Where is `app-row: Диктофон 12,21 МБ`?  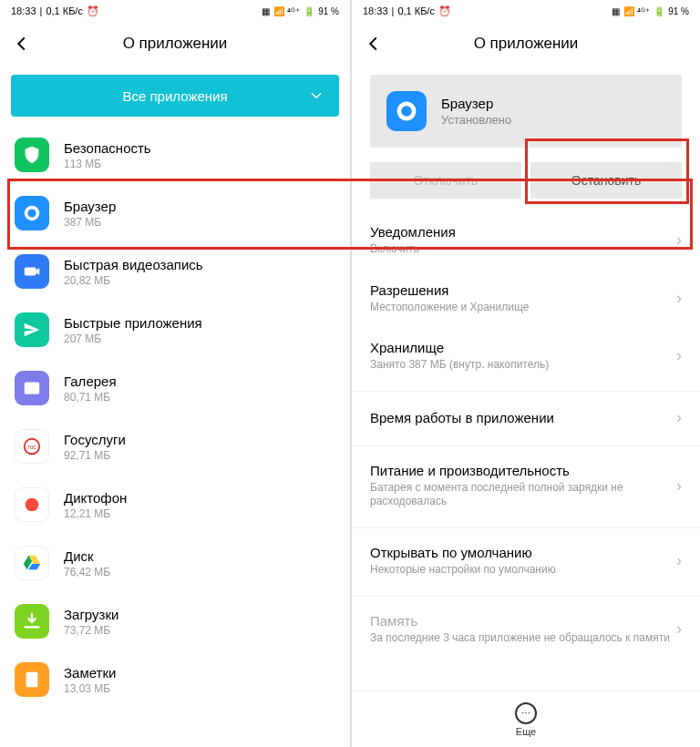 app-row: Диктофон 12,21 МБ is located at coordinates (175, 505).